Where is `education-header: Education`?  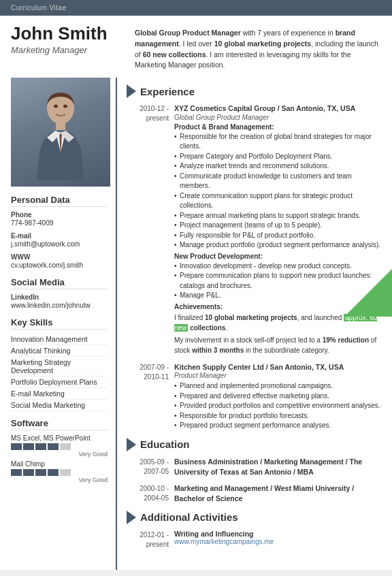
education-header: Education is located at coordinates (255, 445).